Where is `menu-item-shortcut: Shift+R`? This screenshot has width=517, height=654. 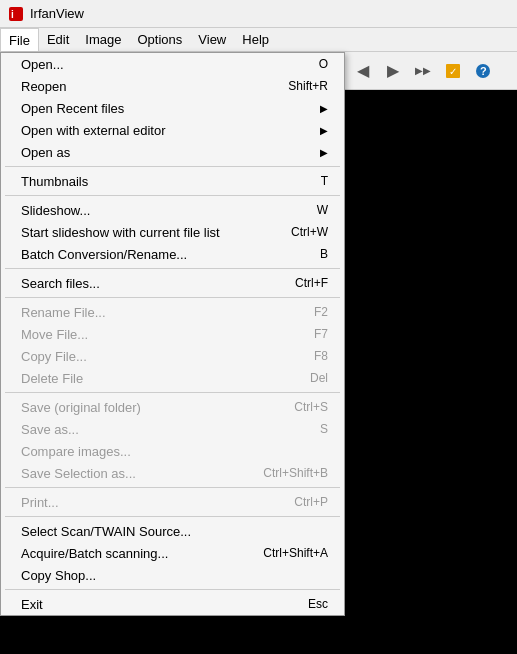 menu-item-shortcut: Shift+R is located at coordinates (308, 86).